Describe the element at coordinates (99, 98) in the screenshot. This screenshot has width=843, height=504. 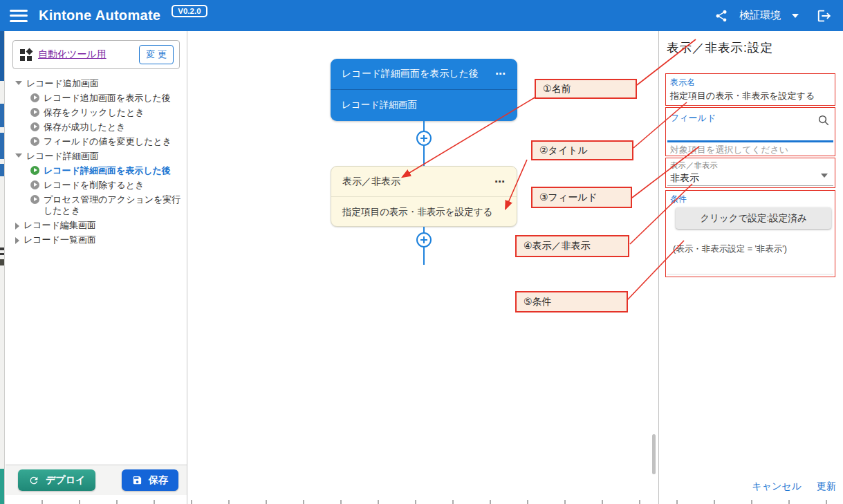
I see `tree-item-record-add-shown: レコード追加画面を表示した後` at that location.